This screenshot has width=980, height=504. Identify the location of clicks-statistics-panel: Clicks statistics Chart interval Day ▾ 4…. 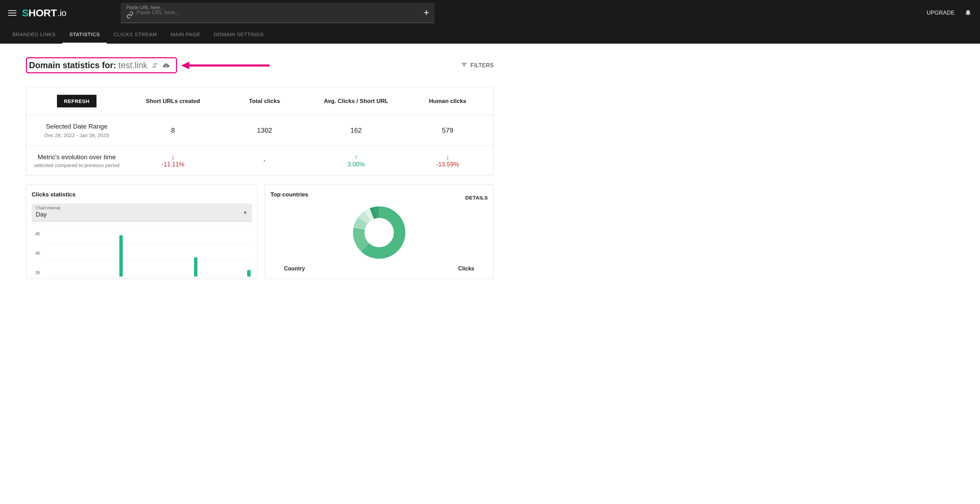
(142, 231).